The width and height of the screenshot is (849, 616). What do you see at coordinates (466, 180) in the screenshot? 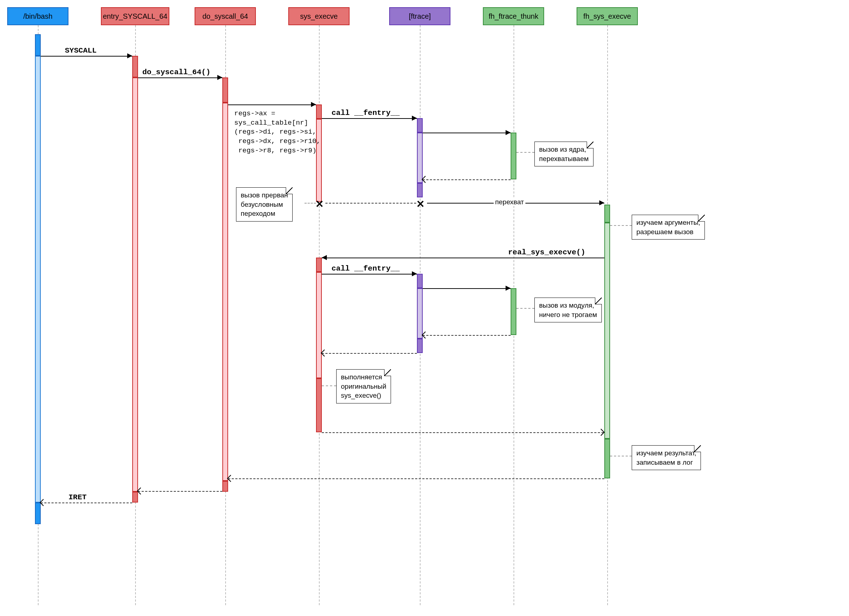
I see `msg-thunk-ftrace1-line` at bounding box center [466, 180].